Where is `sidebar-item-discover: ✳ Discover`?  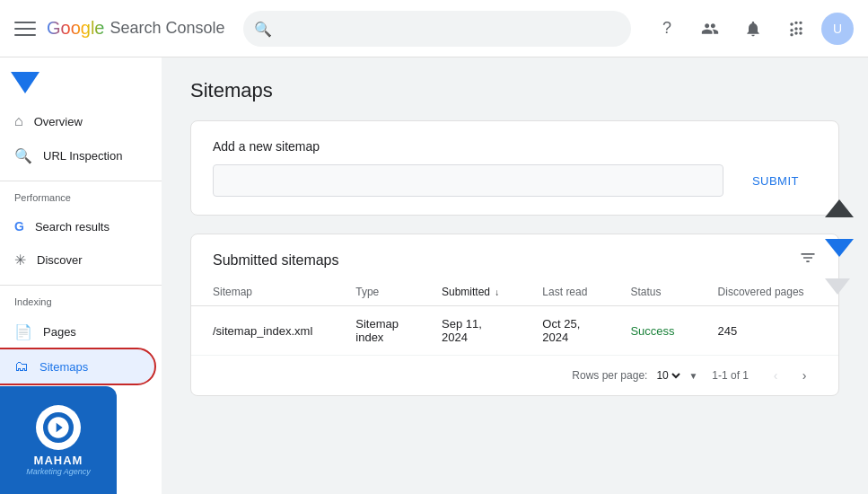 sidebar-item-discover: ✳ Discover is located at coordinates (77, 260).